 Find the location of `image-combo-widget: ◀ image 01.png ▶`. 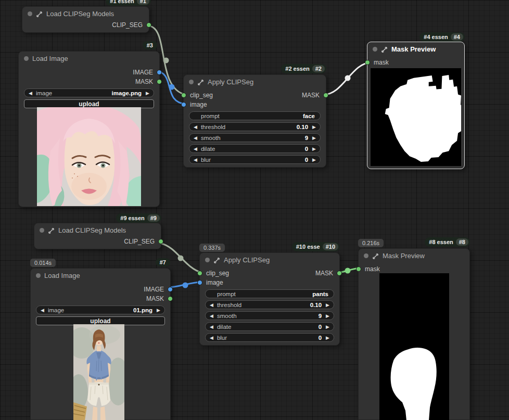

image-combo-widget: ◀ image 01.png ▶ is located at coordinates (100, 310).